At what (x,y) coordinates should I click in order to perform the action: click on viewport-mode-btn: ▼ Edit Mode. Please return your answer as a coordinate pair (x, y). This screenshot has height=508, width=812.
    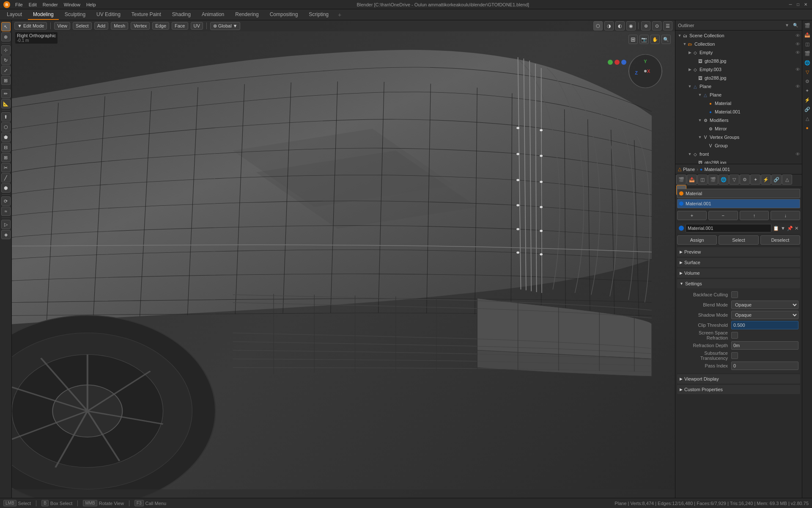
    Looking at the image, I should click on (30, 26).